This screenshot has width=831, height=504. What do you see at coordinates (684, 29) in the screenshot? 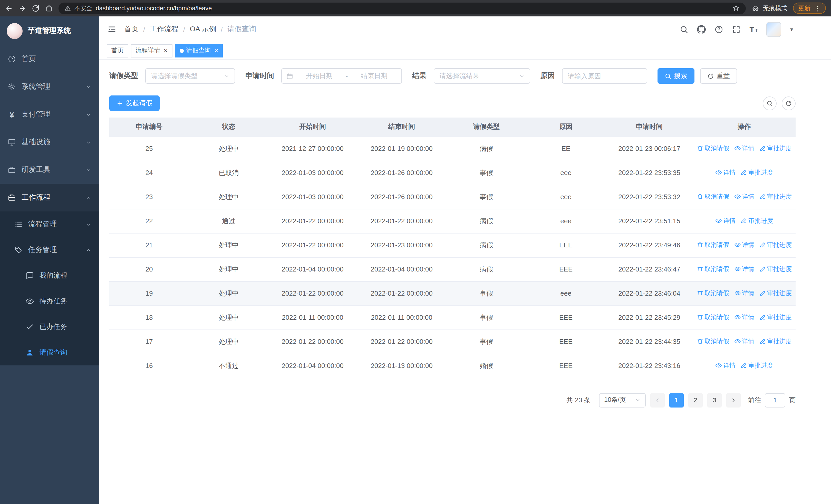
I see `search-icon` at bounding box center [684, 29].